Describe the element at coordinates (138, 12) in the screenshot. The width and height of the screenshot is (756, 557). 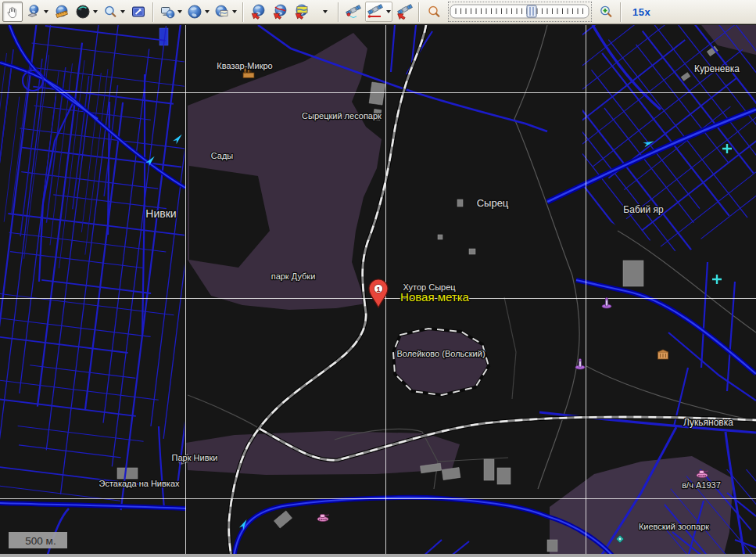
I see `fullscreen-button` at that location.